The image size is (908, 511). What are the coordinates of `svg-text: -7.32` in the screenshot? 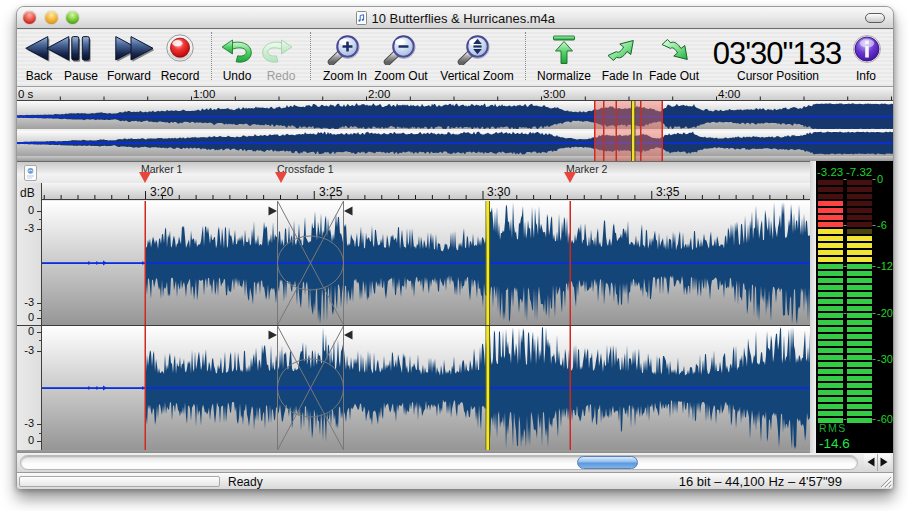 It's located at (859, 172).